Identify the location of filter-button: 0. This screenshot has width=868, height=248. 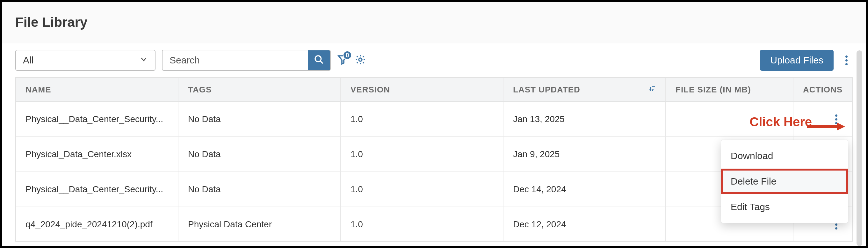
(343, 60).